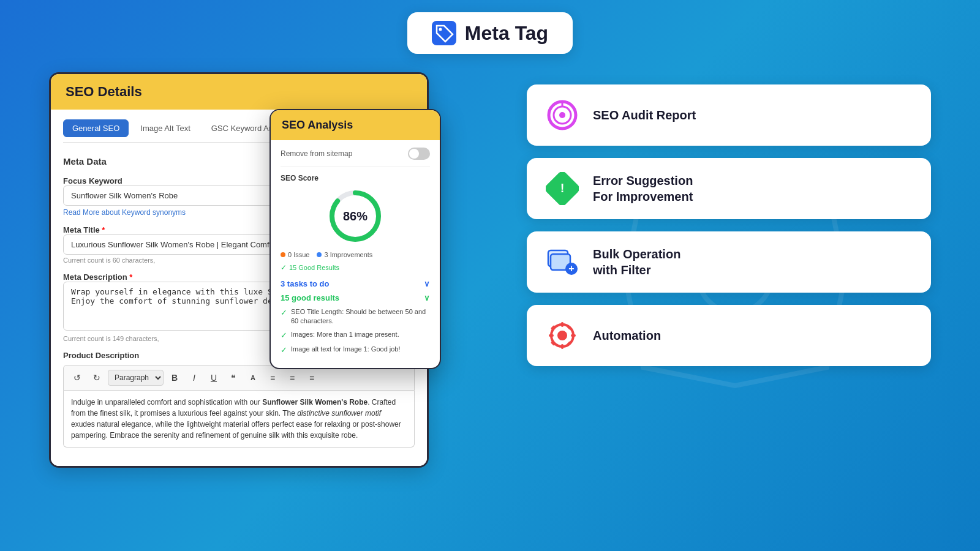 The height and width of the screenshot is (551, 980). I want to click on automation-icon, so click(562, 335).